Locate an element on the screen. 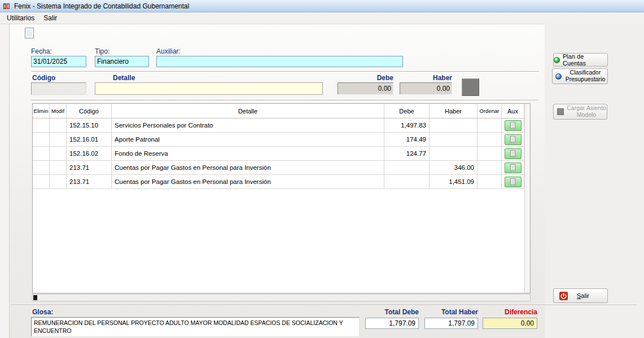 This screenshot has height=338, width=644. haber-label: Haber is located at coordinates (436, 78).